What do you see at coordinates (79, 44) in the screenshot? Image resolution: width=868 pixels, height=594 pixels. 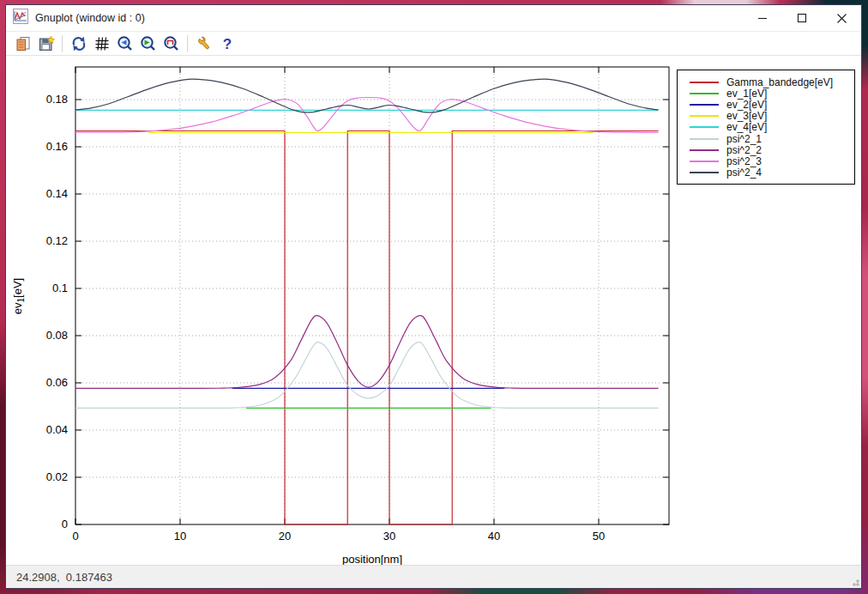 I see `refresh-button` at bounding box center [79, 44].